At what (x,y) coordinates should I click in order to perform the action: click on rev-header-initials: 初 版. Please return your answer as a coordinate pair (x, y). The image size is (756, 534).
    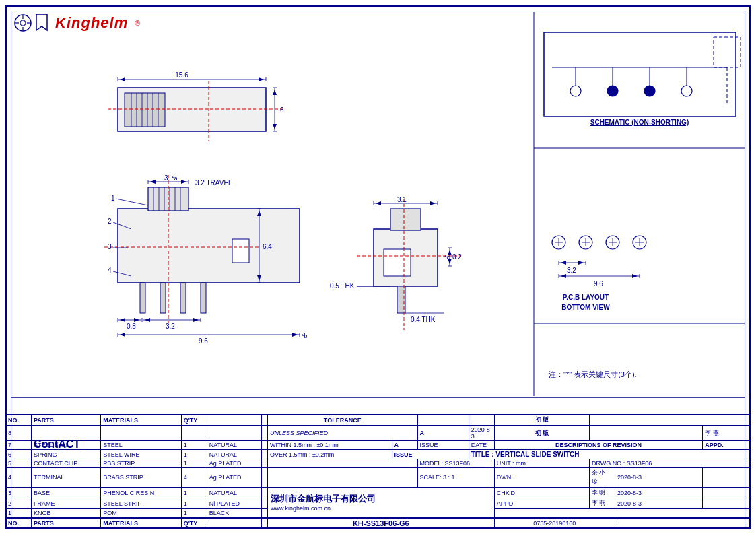
    Looking at the image, I should click on (541, 420).